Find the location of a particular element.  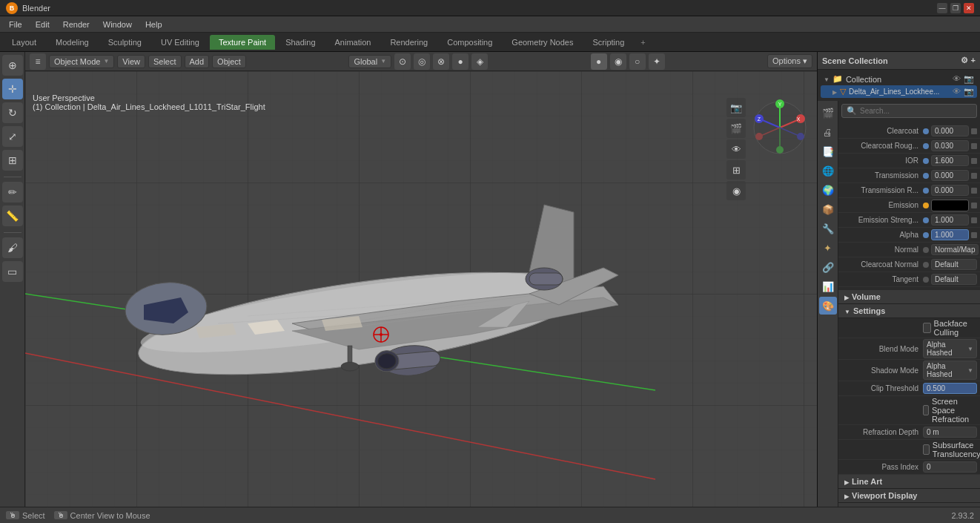

line-art-section-title: Line Art is located at coordinates (909, 482).